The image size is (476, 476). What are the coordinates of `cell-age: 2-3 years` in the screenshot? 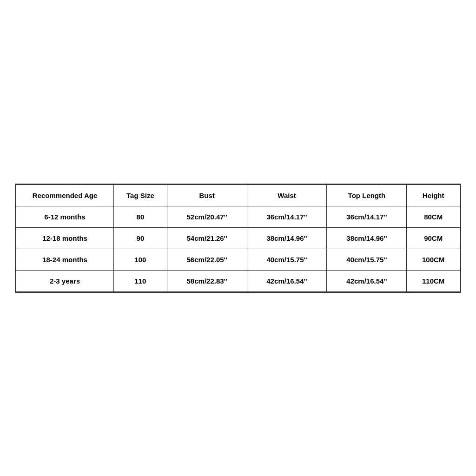 It's located at (65, 281).